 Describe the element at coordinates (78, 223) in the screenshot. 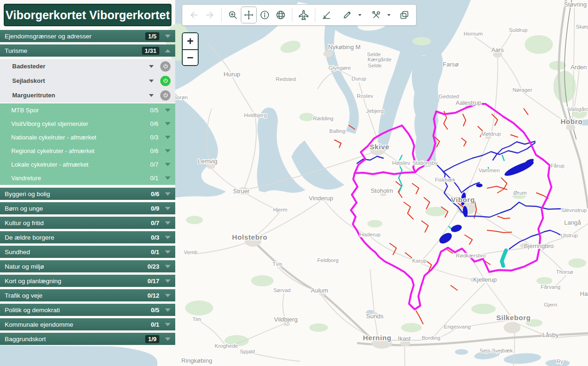

I see `category-label: Kultur og fritid` at that location.